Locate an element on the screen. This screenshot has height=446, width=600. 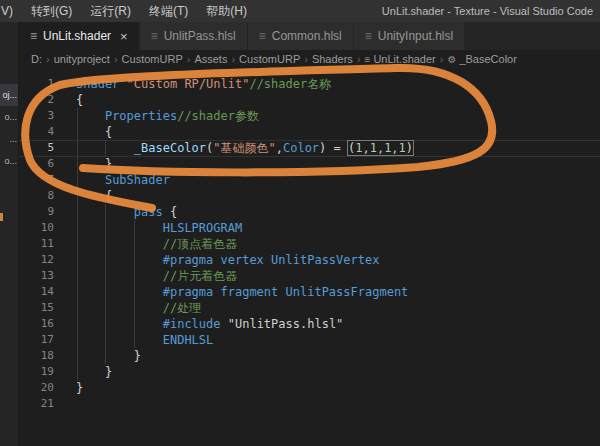
code-text: Properties//shader参数 is located at coordinates (156, 116).